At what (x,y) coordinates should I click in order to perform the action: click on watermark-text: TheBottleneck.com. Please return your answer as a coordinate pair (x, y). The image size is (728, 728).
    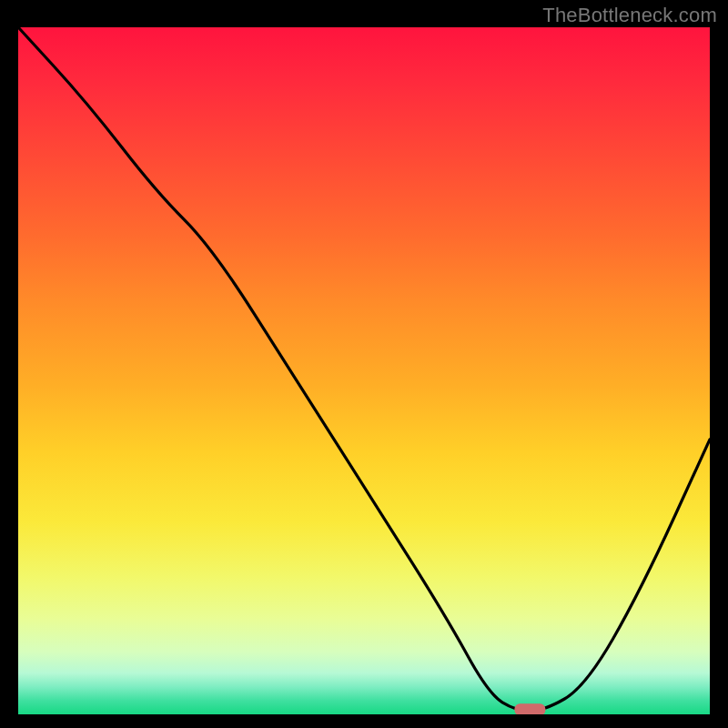
    Looking at the image, I should click on (630, 15).